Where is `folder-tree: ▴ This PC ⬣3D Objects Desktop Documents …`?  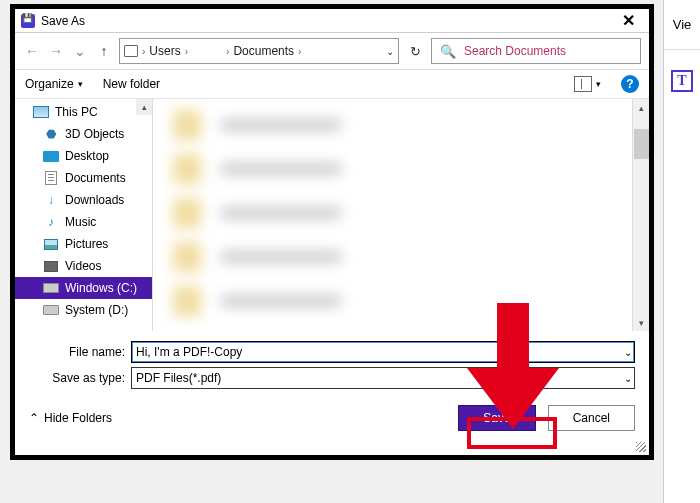 folder-tree: ▴ This PC ⬣3D Objects Desktop Documents … is located at coordinates (84, 215).